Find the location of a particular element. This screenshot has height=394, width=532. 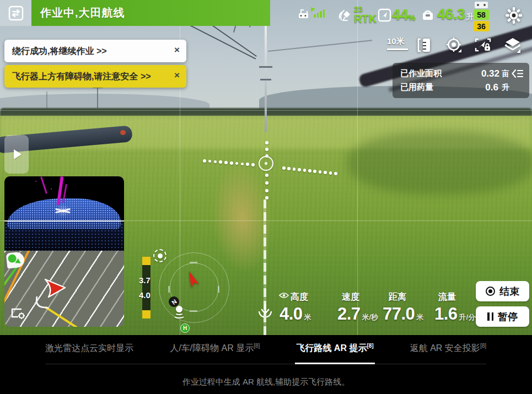

distance-readout: 77.0米 is located at coordinates (403, 314).